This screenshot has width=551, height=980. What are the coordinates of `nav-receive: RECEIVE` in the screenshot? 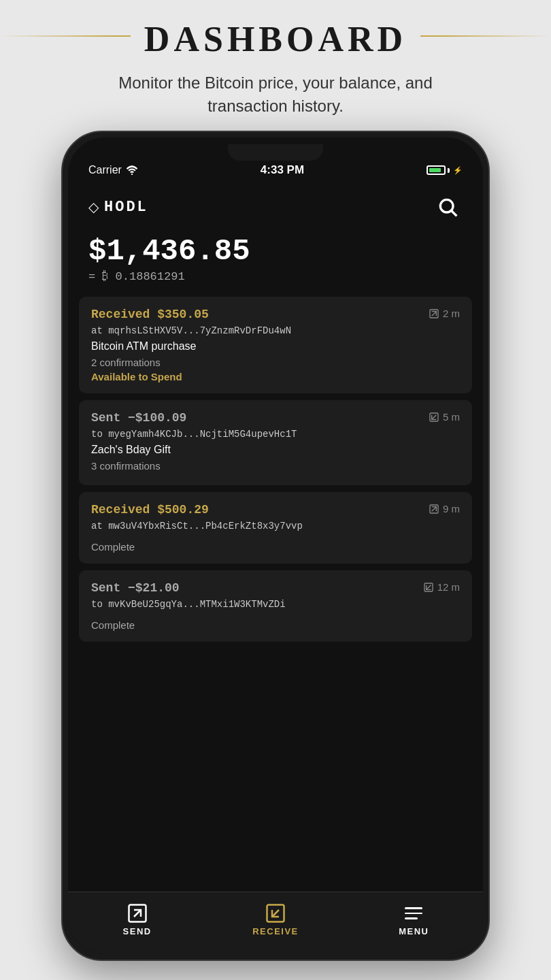 It's located at (275, 920).